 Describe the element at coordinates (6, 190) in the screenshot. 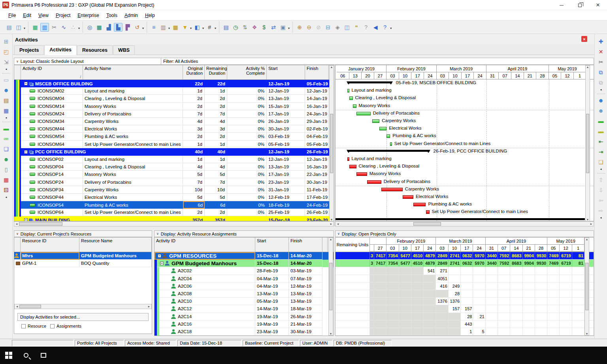

I see `risks-icon: ⚄` at that location.